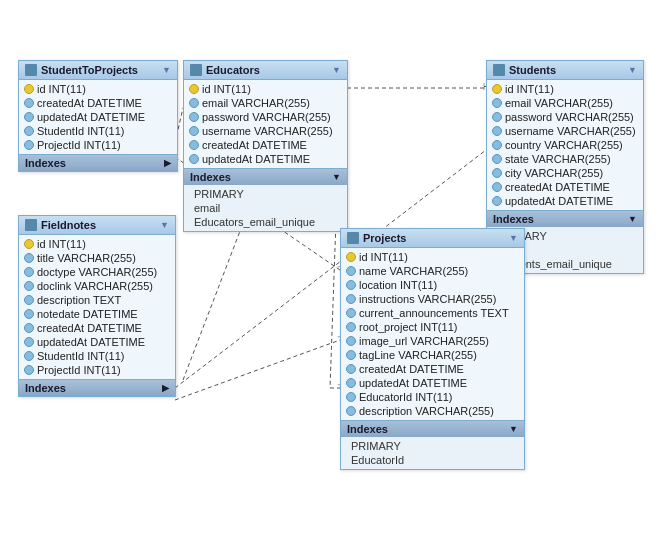 Image resolution: width=661 pixels, height=550 pixels. Describe the element at coordinates (266, 146) in the screenshot. I see `table-educators: Educators ▼ id INT(11) email VARCHAR(255…` at that location.